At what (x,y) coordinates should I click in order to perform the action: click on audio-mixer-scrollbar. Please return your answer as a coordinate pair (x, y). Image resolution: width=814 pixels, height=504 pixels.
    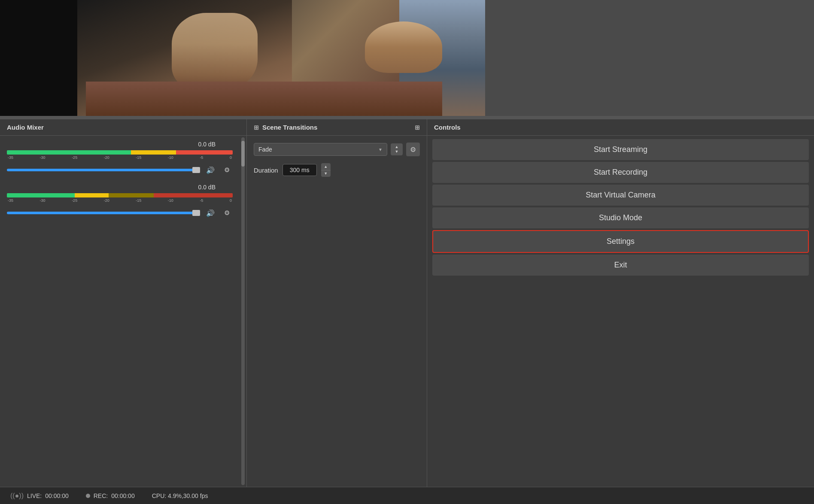
    Looking at the image, I should click on (243, 311).